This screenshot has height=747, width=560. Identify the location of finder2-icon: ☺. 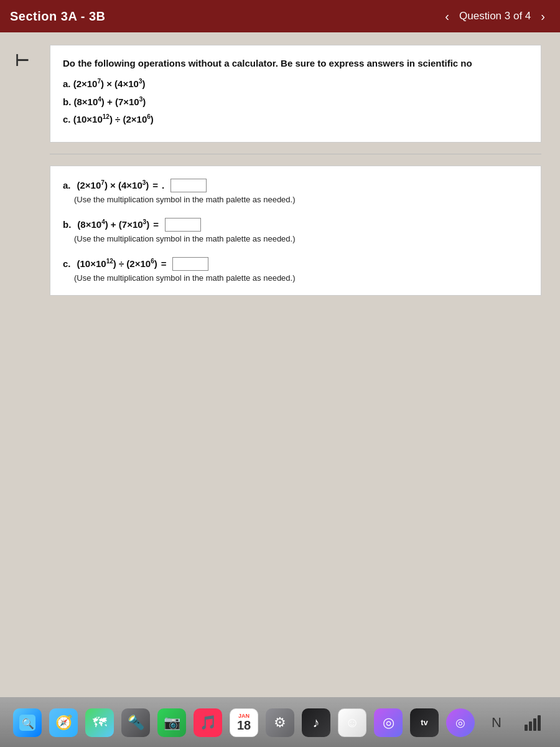
(352, 723).